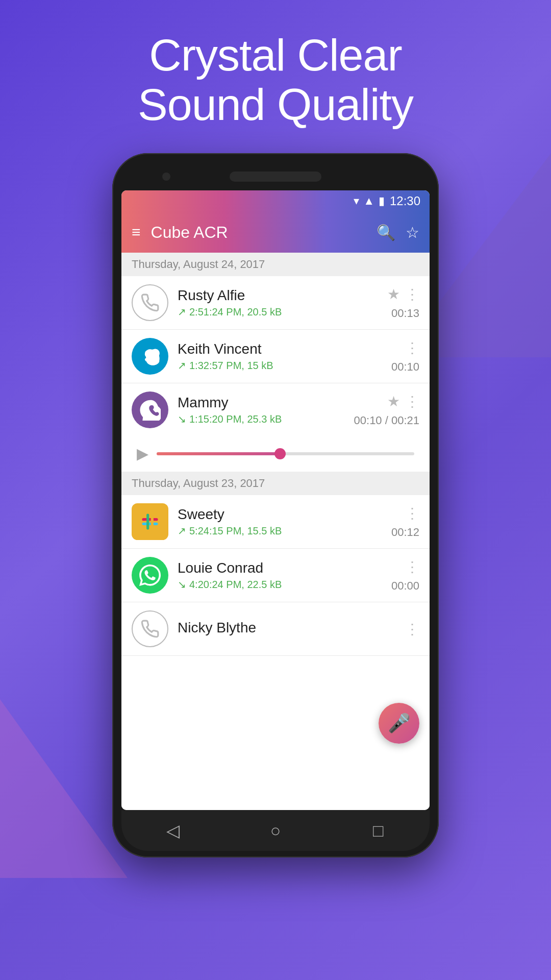  I want to click on meta-text: 1:32:57 PM, 15 kB, so click(232, 365).